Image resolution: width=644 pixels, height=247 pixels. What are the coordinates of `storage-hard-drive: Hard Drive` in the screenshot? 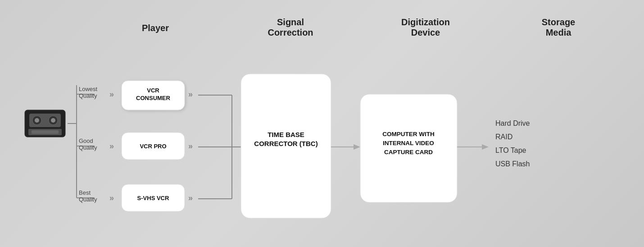 It's located at (512, 124).